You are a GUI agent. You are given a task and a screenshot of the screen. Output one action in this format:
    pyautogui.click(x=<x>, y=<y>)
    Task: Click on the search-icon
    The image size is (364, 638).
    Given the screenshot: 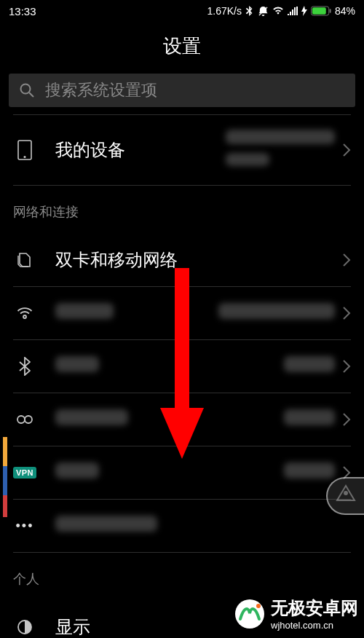 What is the action you would take?
    pyautogui.click(x=27, y=90)
    